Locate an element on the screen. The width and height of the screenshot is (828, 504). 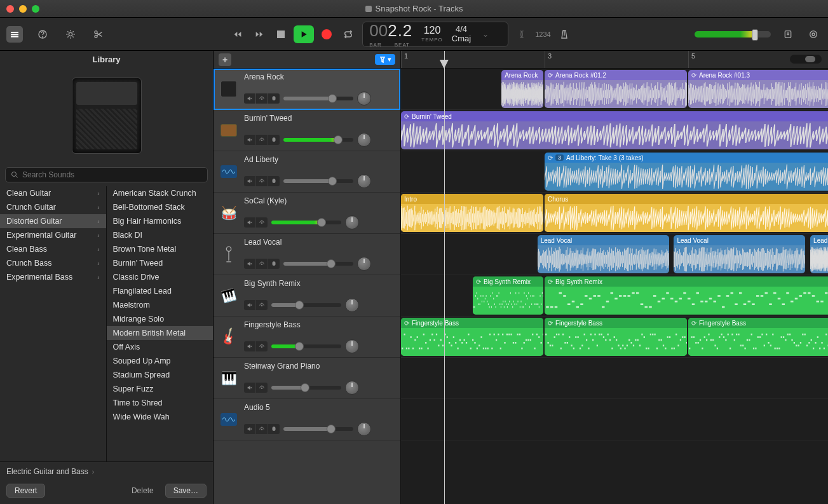
track-header: Arena Rock is located at coordinates (307, 89).